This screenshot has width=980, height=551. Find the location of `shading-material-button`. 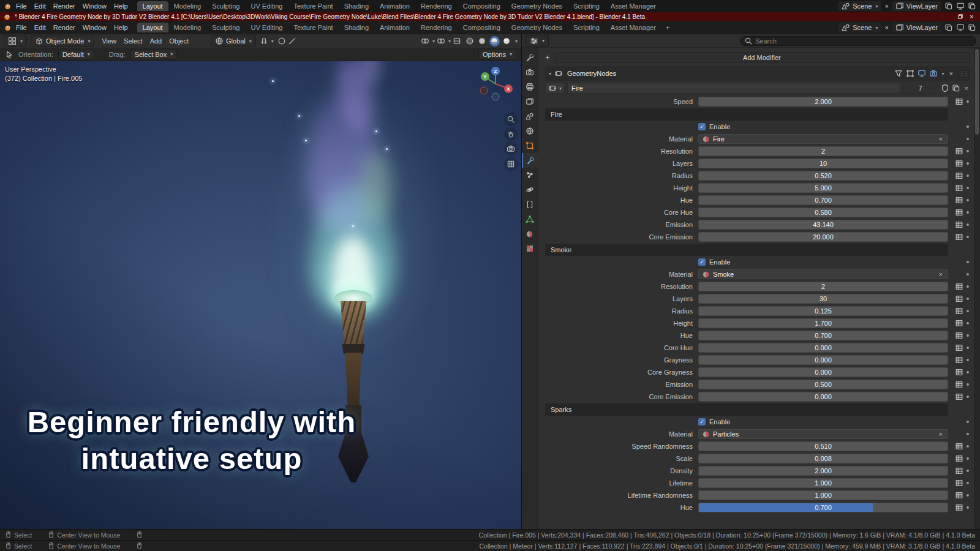

shading-material-button is located at coordinates (495, 42).